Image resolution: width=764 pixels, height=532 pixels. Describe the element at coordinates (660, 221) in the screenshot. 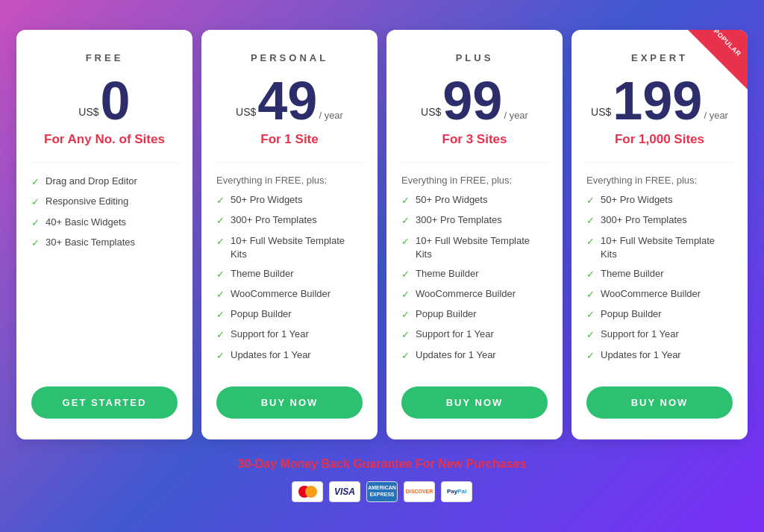

I see `feature-item: ✓ 300+ Pro Templates` at that location.